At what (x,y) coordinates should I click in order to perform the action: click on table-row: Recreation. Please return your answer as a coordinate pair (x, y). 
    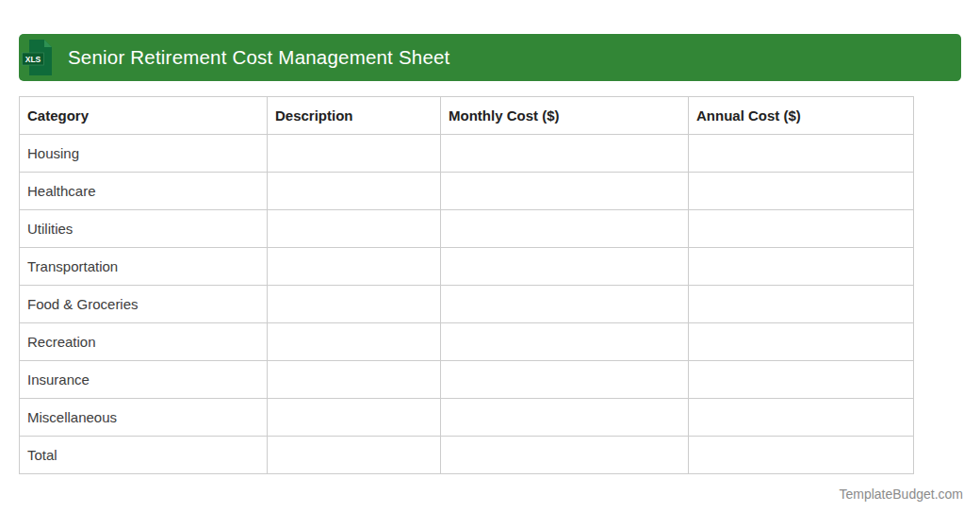
    Looking at the image, I should click on (467, 342).